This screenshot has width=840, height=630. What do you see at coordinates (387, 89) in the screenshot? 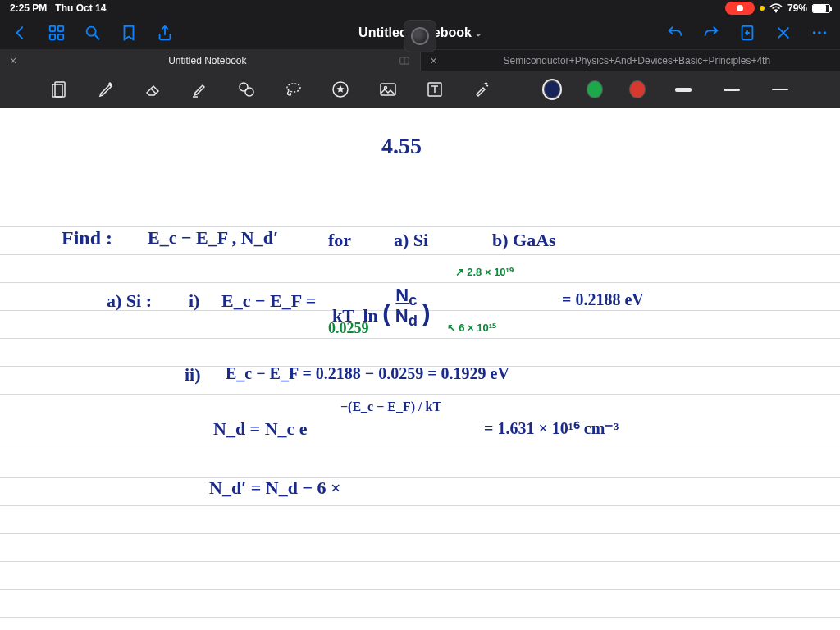
I see `image-tool` at bounding box center [387, 89].